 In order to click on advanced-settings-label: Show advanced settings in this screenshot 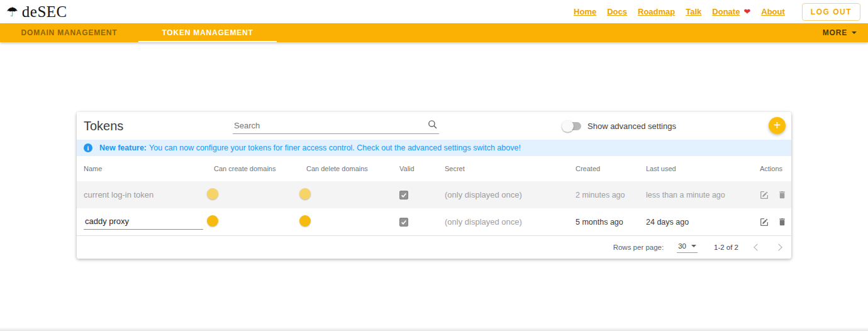, I will do `click(632, 126)`.